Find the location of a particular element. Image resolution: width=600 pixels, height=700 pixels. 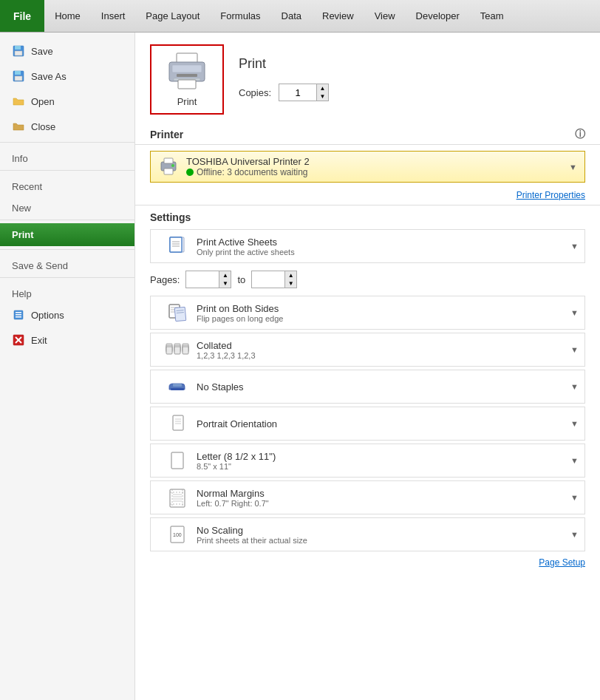

exit-icon is located at coordinates (18, 340).